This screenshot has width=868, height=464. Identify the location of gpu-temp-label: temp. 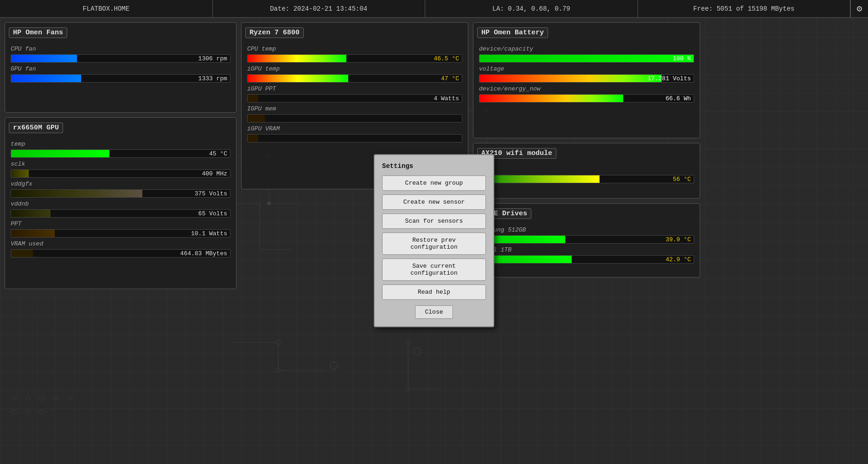
(121, 144).